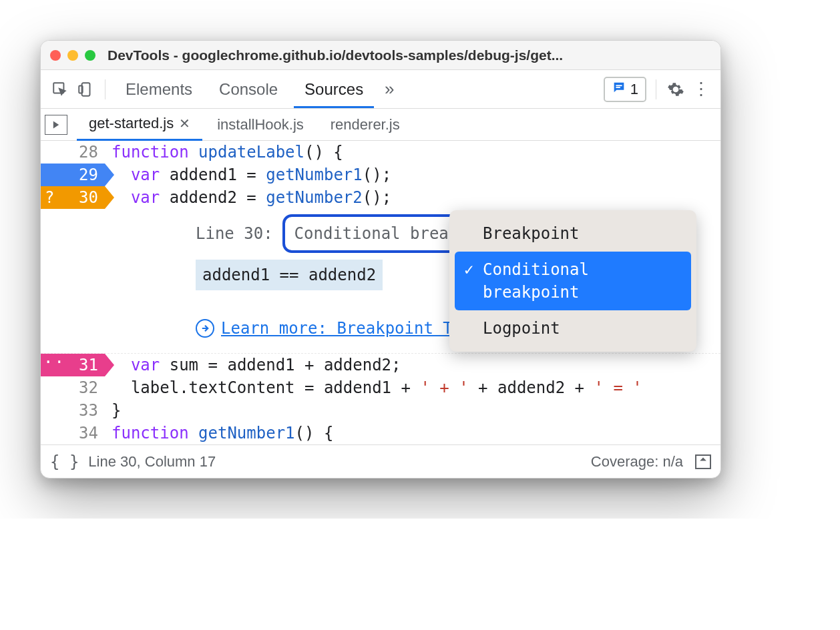 The height and width of the screenshot is (630, 840). I want to click on code-text: var sum = addend1 + addend2;, so click(413, 365).